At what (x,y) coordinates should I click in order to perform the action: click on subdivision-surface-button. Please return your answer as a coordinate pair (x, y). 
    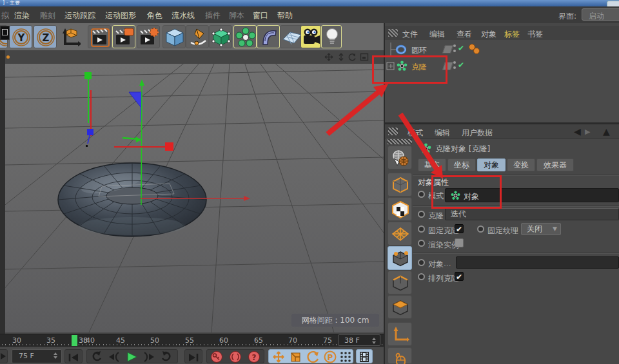
    Looking at the image, I should click on (221, 37).